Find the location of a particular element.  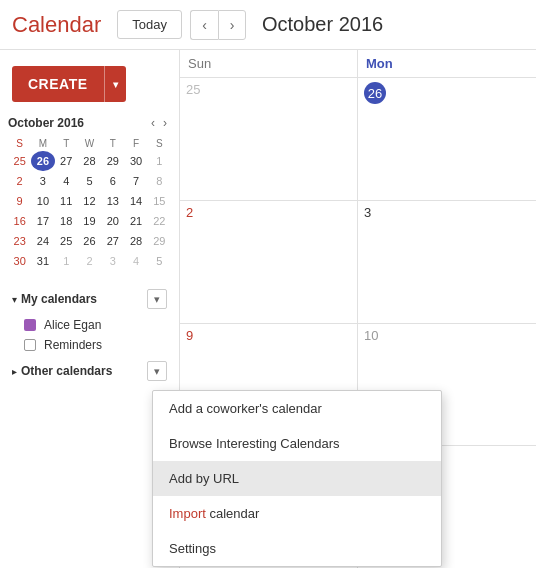

calendar-date-number: 26 is located at coordinates (375, 93).